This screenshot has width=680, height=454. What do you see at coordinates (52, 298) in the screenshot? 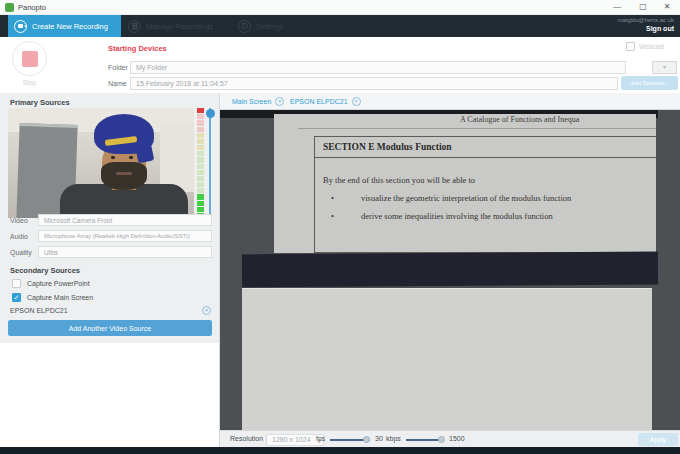
I see `capture-main-screen-option: ✓ Capture Main Screen` at bounding box center [52, 298].